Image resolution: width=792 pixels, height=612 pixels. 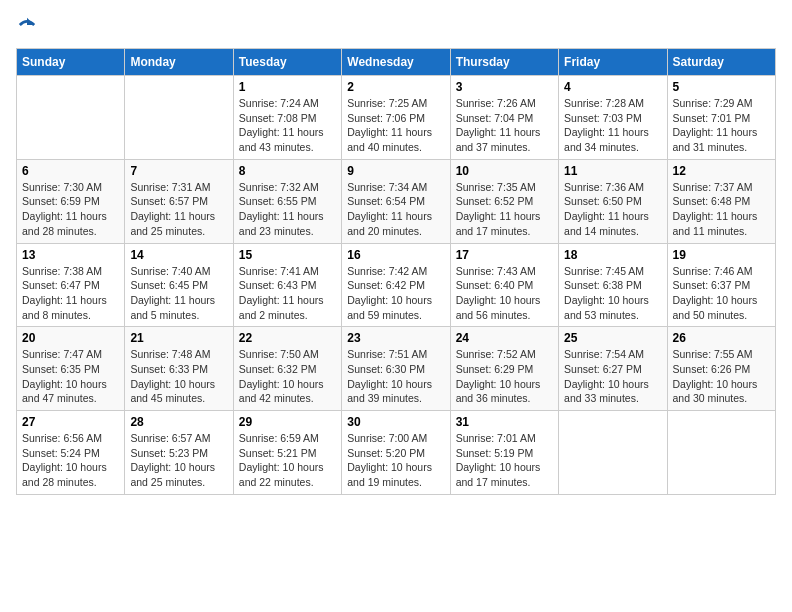 What do you see at coordinates (70, 171) in the screenshot?
I see `day-number: 6` at bounding box center [70, 171].